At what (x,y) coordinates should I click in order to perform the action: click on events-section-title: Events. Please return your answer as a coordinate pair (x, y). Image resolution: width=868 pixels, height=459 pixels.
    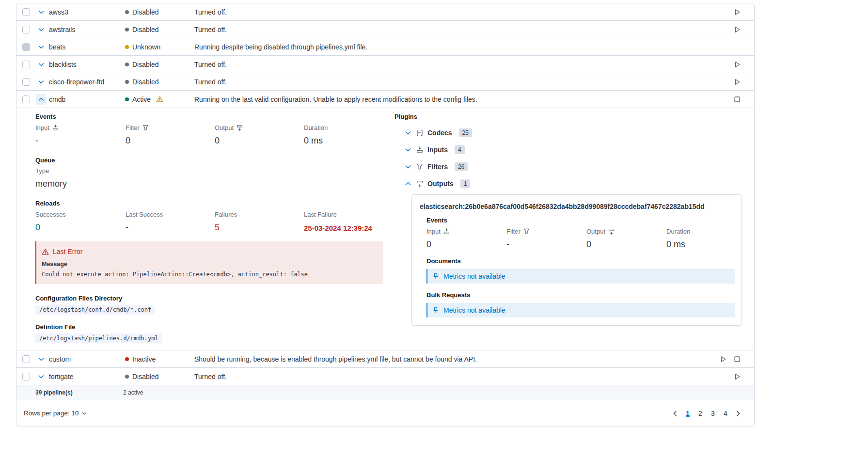
    Looking at the image, I should click on (209, 116).